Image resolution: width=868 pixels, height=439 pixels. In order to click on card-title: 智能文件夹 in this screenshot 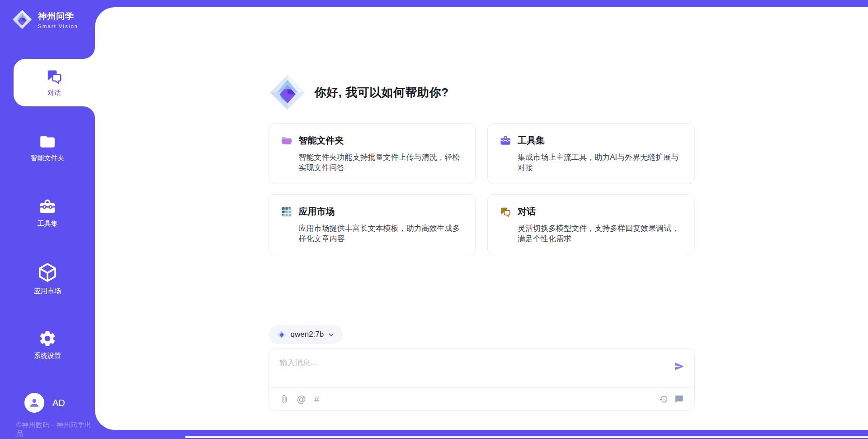, I will do `click(321, 140)`.